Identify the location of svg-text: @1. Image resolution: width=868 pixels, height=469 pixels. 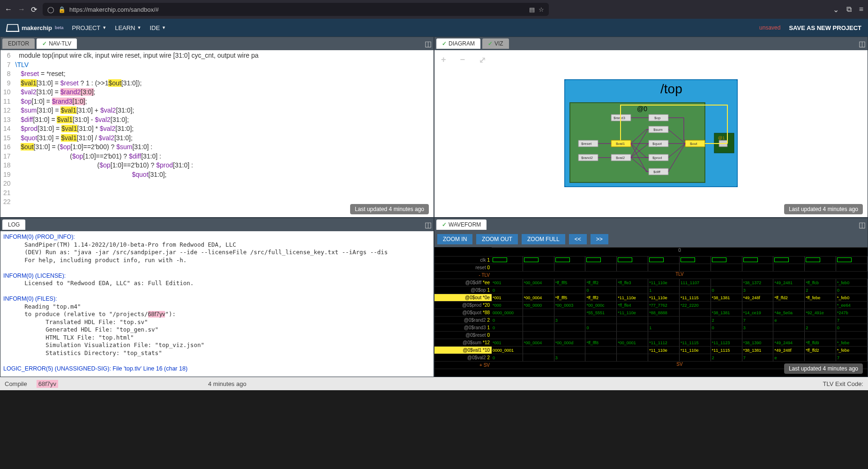
(721, 138).